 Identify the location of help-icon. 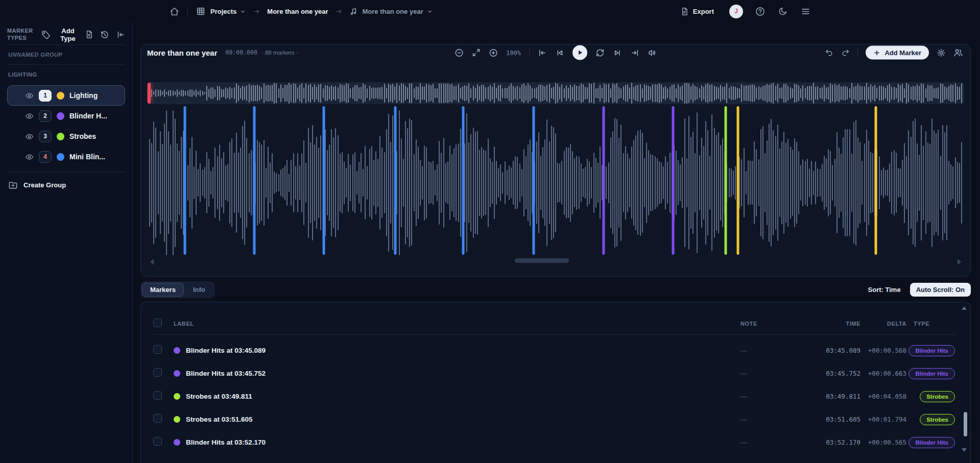
(760, 11).